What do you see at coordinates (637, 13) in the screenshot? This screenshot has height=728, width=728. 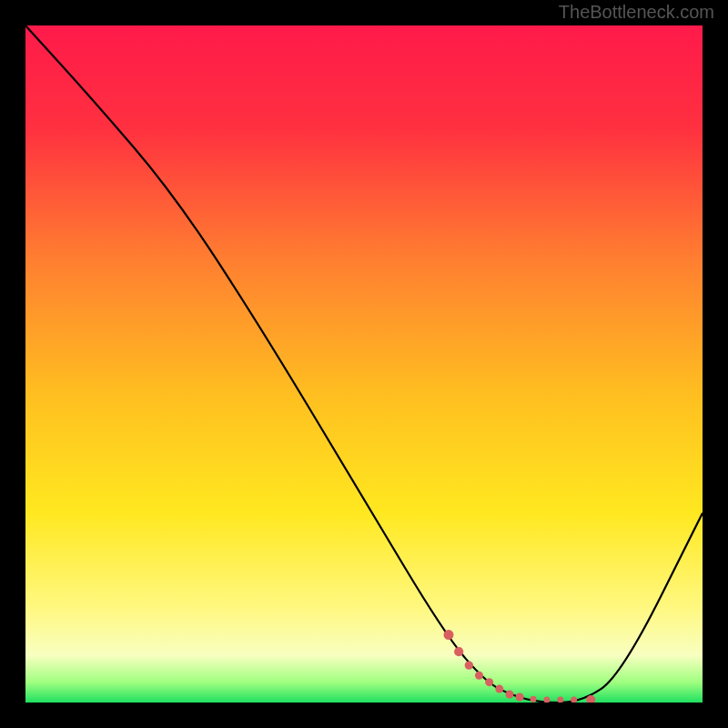 I see `watermark-text: TheBottleneck.com` at bounding box center [637, 13].